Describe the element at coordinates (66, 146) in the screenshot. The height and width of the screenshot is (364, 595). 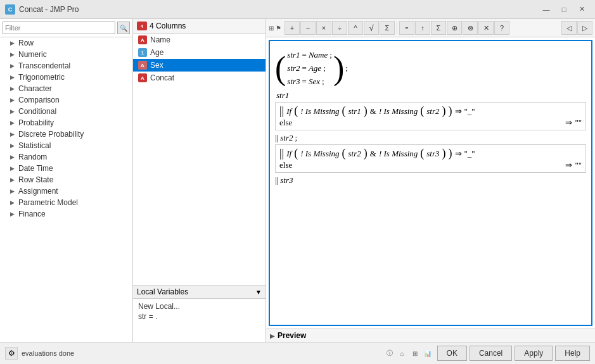
I see `sidebar-item-statistical: ▶ Statistical` at that location.